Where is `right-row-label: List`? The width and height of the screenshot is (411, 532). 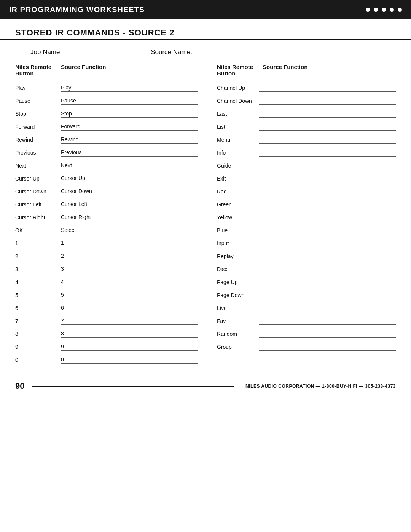
right-row-label: List is located at coordinates (238, 127).